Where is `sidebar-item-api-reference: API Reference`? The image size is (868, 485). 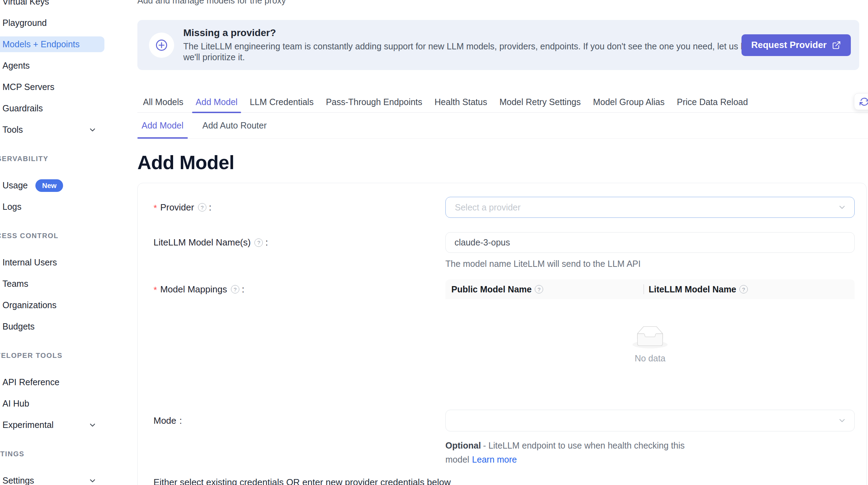
sidebar-item-api-reference: API Reference is located at coordinates (53, 382).